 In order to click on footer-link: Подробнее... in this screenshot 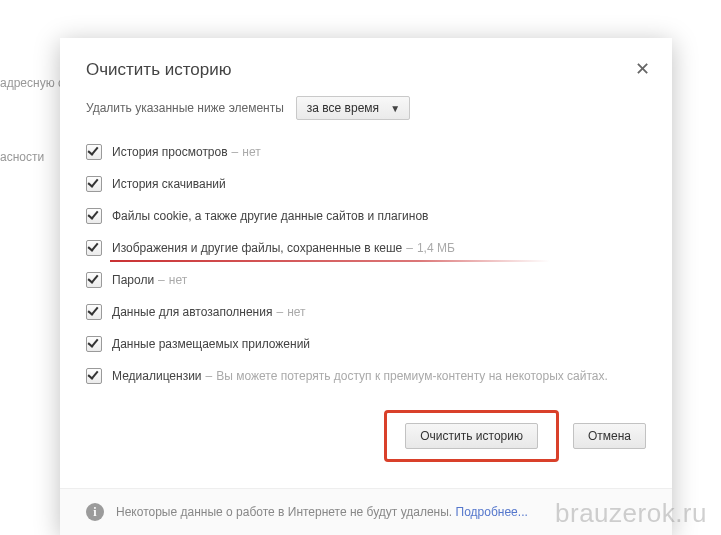, I will do `click(492, 512)`.